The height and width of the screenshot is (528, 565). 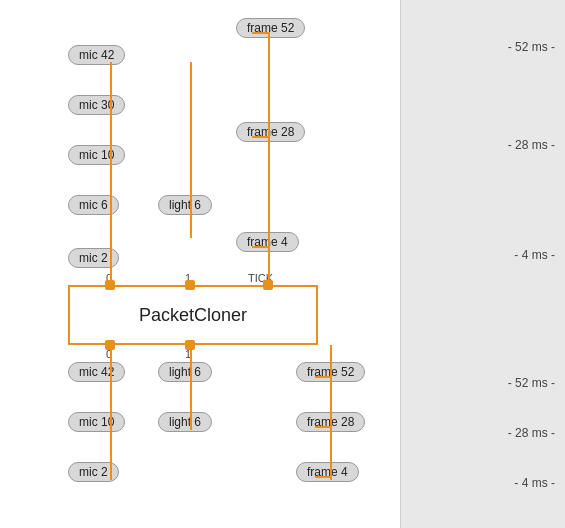 I want to click on node-mic10-bot: mic 10, so click(x=96, y=422).